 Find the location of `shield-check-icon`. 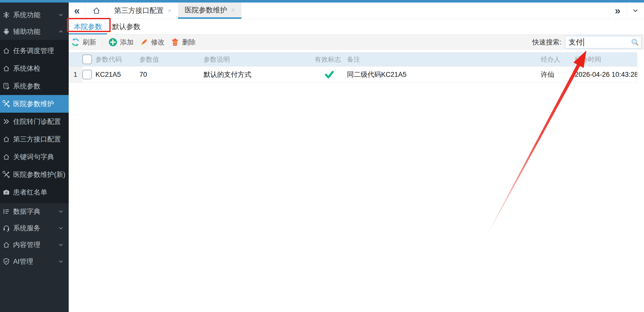

shield-check-icon is located at coordinates (6, 261).